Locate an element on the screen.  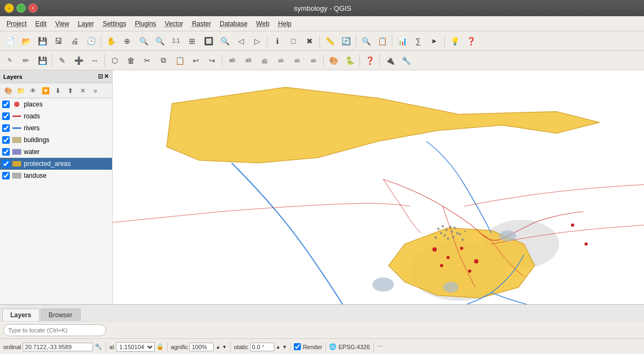
epsg-seg: 🌐 EPSG:4326 is located at coordinates (351, 347).